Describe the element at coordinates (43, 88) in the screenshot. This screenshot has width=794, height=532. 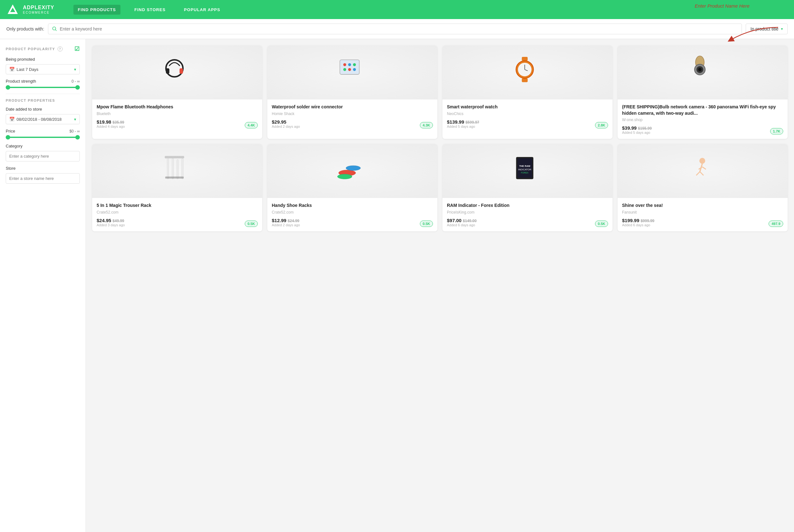
I see `strength-slider` at that location.